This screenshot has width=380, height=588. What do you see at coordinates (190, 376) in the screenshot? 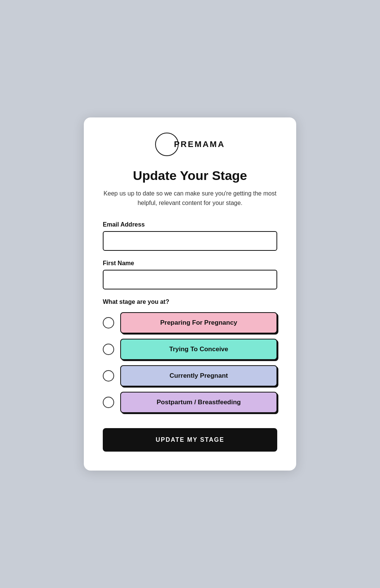
I see `stage-option-pregnant: Currently Pregnant` at bounding box center [190, 376].